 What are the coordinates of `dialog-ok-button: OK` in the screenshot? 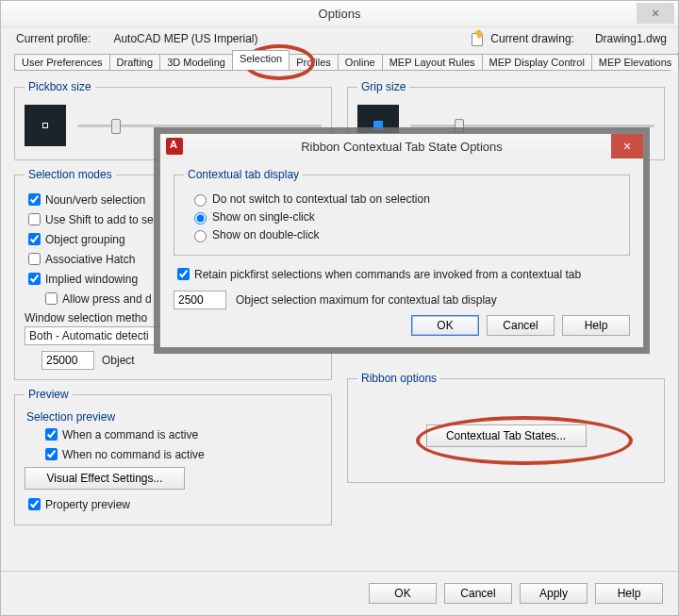 It's located at (445, 325).